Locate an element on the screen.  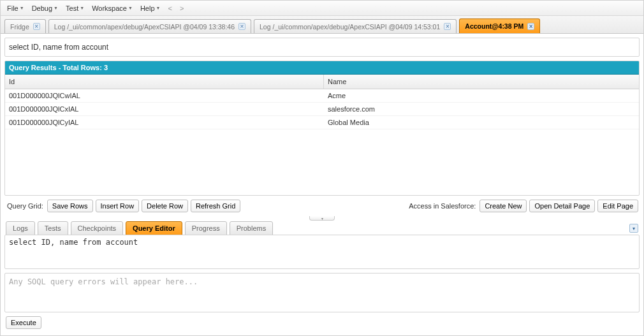
insert-row-button: Insert Row is located at coordinates (117, 206).